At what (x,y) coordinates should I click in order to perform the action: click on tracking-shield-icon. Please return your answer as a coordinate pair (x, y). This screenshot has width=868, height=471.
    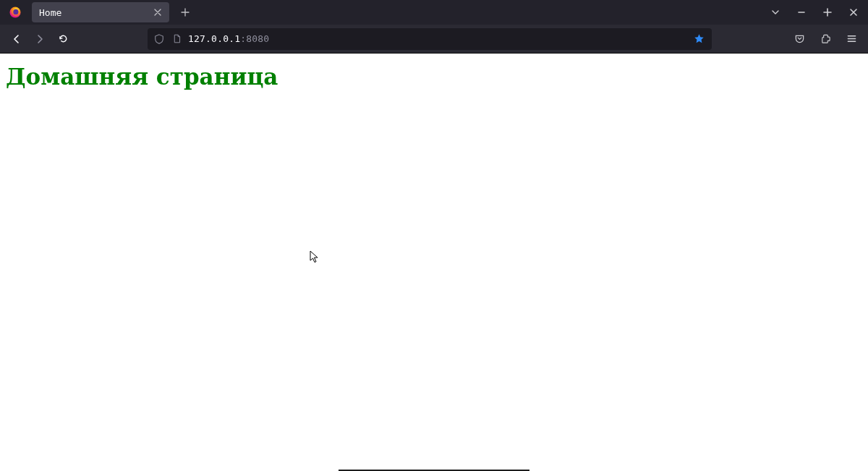
    Looking at the image, I should click on (159, 39).